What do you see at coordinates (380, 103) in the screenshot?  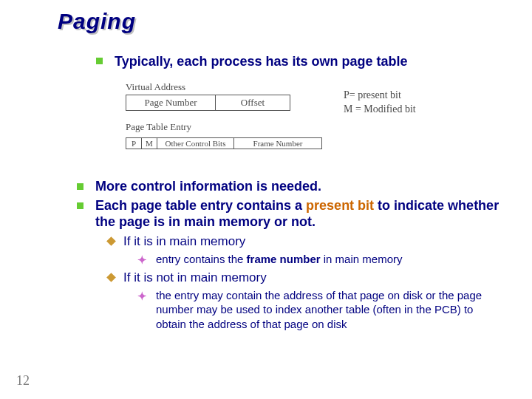 I see `diagram-legend: P= present bit M = Modified bit` at bounding box center [380, 103].